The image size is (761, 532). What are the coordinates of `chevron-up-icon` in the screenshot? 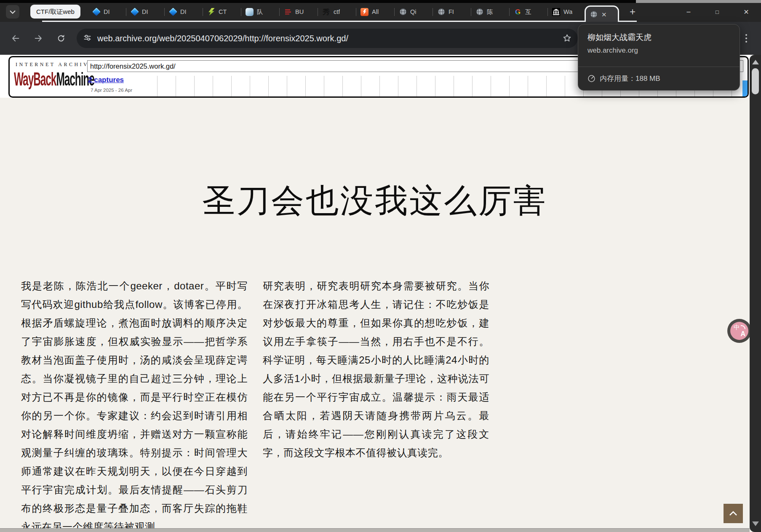 It's located at (733, 513).